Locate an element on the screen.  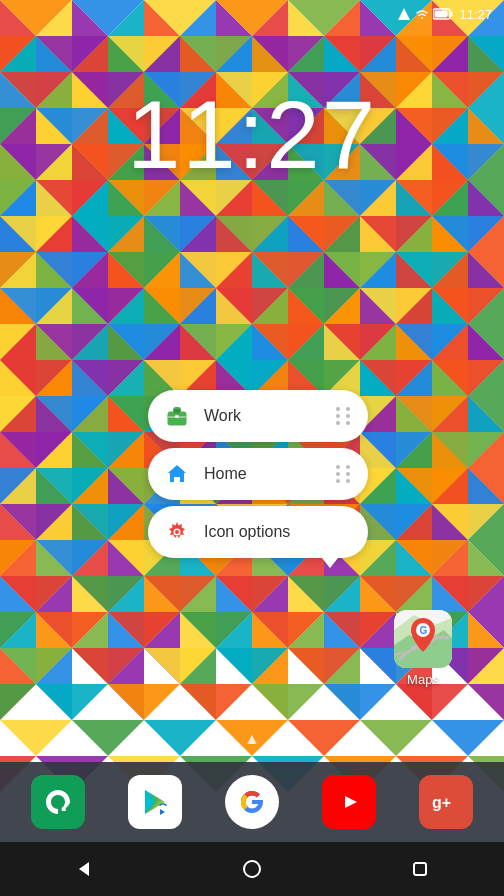
svg-text: G is located at coordinates (424, 630).